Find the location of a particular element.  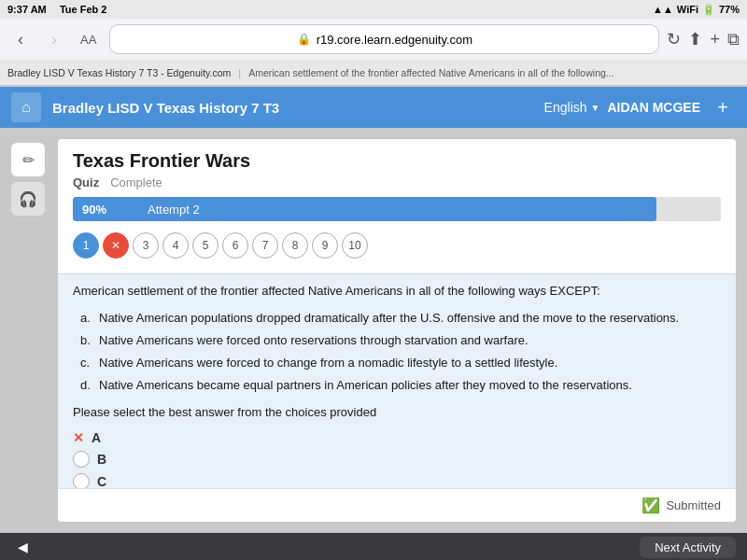

answer-text-d: Native Americans became equal partners i… is located at coordinates (366, 385).